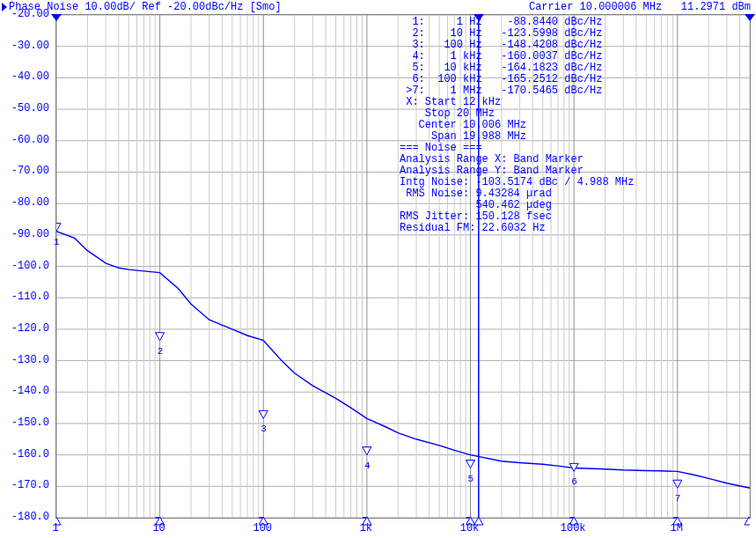  Describe the element at coordinates (30, 328) in the screenshot. I see `y-tick-label: -120.0` at that location.